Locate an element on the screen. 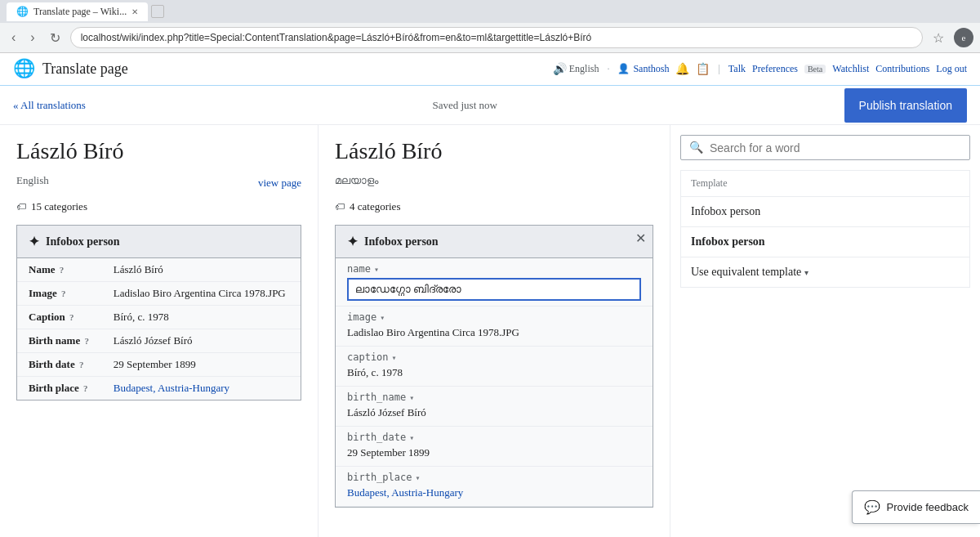  table-row: Birth place ? Budapest, Austria-Hungary is located at coordinates (158, 389).